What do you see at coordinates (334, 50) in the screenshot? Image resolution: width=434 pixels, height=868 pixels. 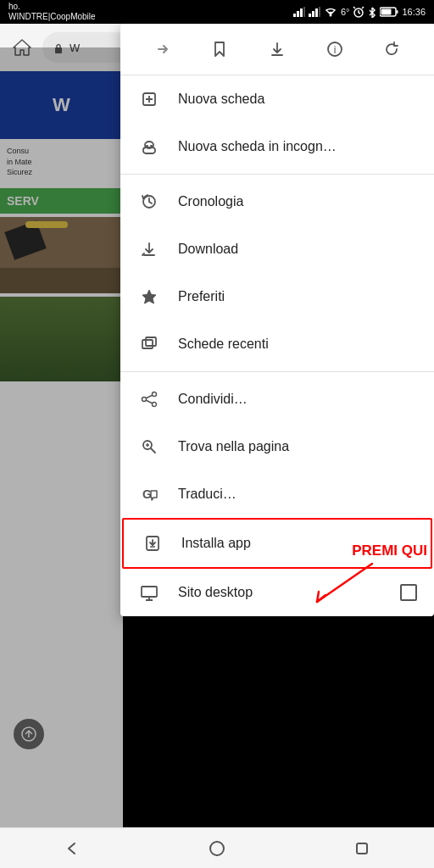 I see `svg-text: i` at bounding box center [334, 50].